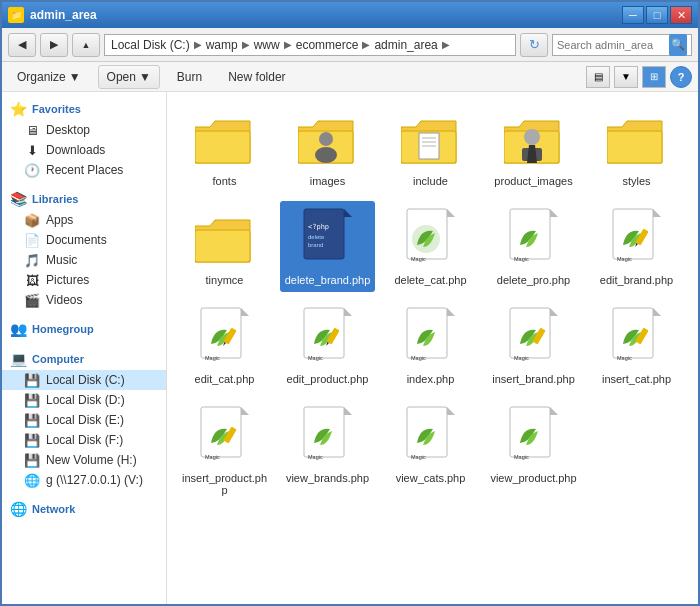  I want to click on disk-c-icon: 💾, so click(32, 380).